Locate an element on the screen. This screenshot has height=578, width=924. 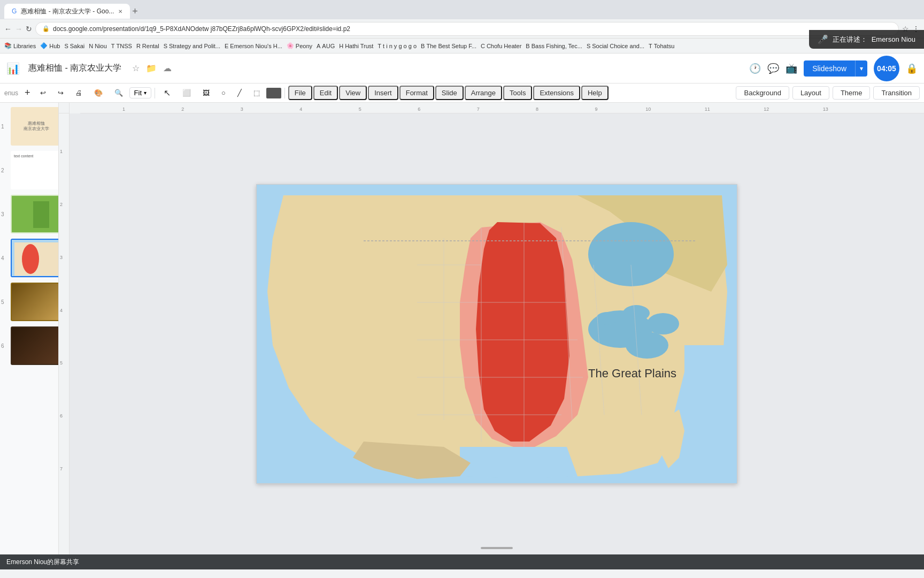
add-icon: + is located at coordinates (28, 93).